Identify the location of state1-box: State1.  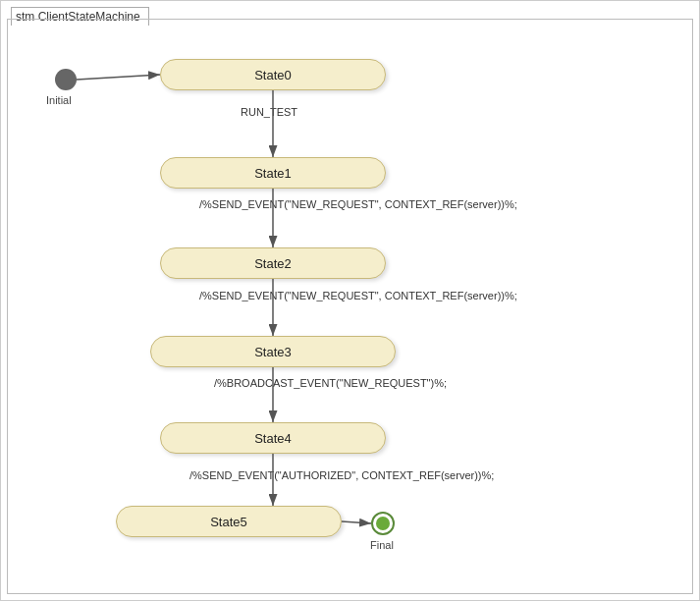
(273, 173).